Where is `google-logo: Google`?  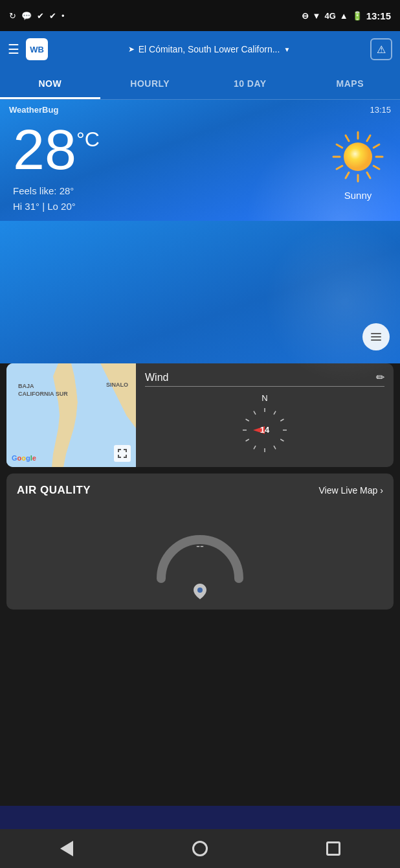
google-logo: Google is located at coordinates (24, 458).